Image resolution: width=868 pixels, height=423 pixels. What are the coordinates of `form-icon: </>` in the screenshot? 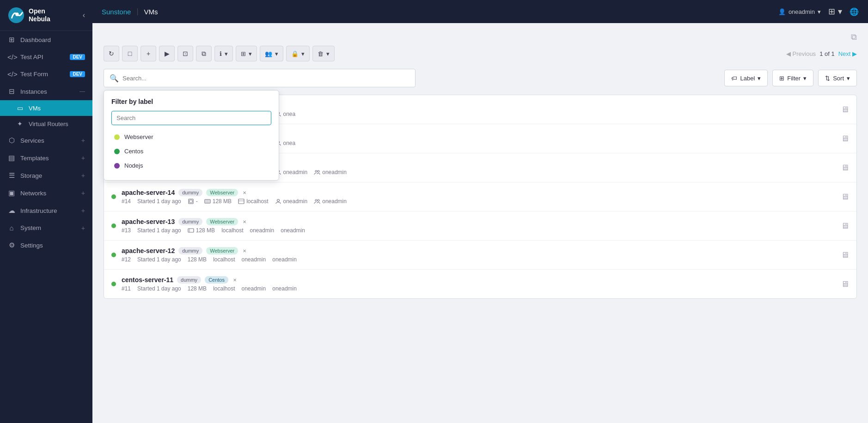 It's located at (12, 74).